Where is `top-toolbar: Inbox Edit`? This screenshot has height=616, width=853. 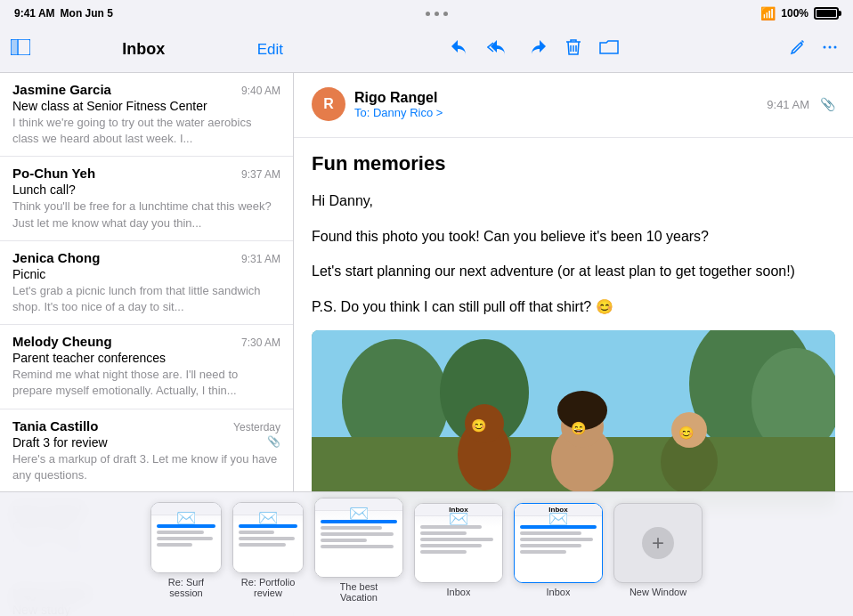
top-toolbar: Inbox Edit is located at coordinates (426, 50).